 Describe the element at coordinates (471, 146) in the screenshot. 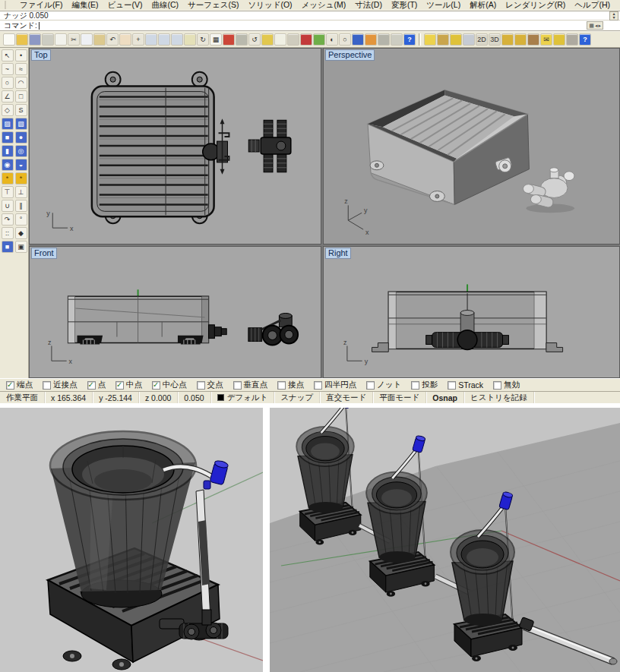

I see `viewport-perspective: Perspective` at that location.